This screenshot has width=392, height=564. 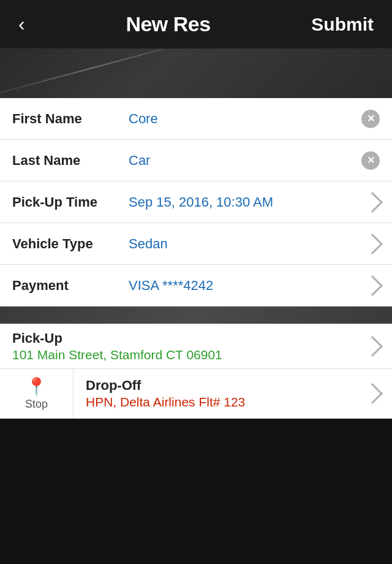 What do you see at coordinates (37, 394) in the screenshot?
I see `stop-icon-box: 📍 Stop` at bounding box center [37, 394].